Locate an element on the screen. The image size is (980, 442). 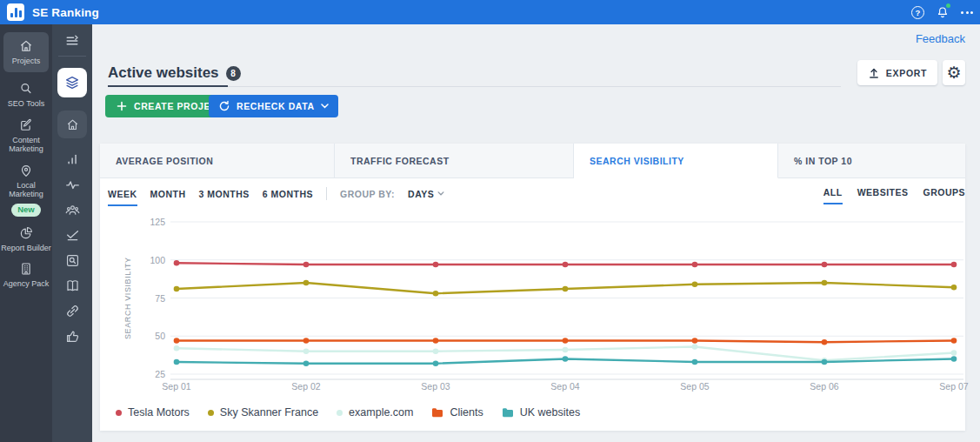
sidebar-item-traffic-analytics is located at coordinates (73, 184).